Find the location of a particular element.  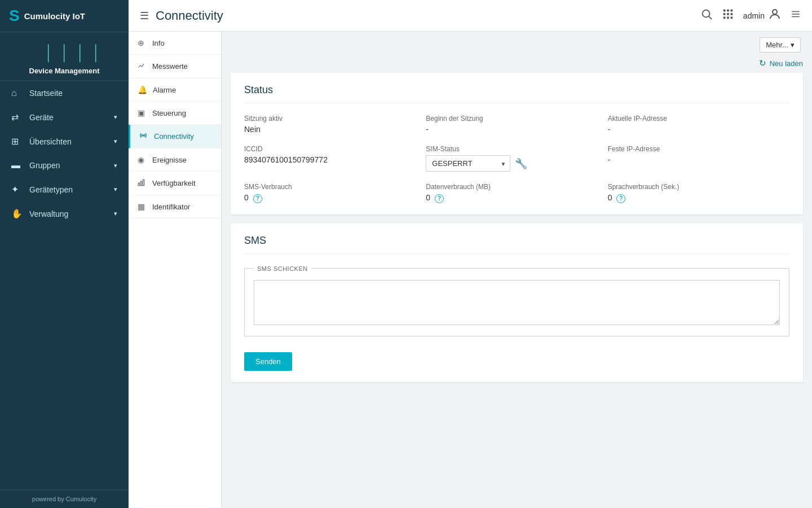

logo-icon: S is located at coordinates (15, 16).